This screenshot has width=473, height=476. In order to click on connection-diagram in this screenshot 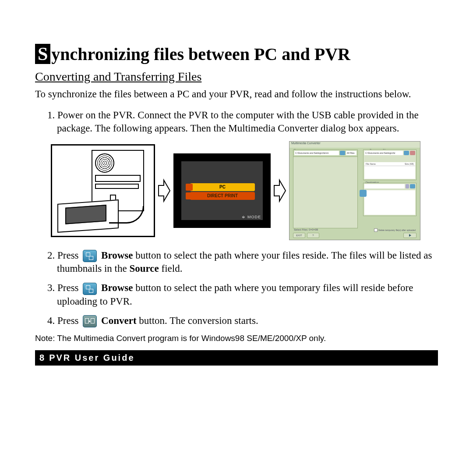, I will do `click(103, 191)`.